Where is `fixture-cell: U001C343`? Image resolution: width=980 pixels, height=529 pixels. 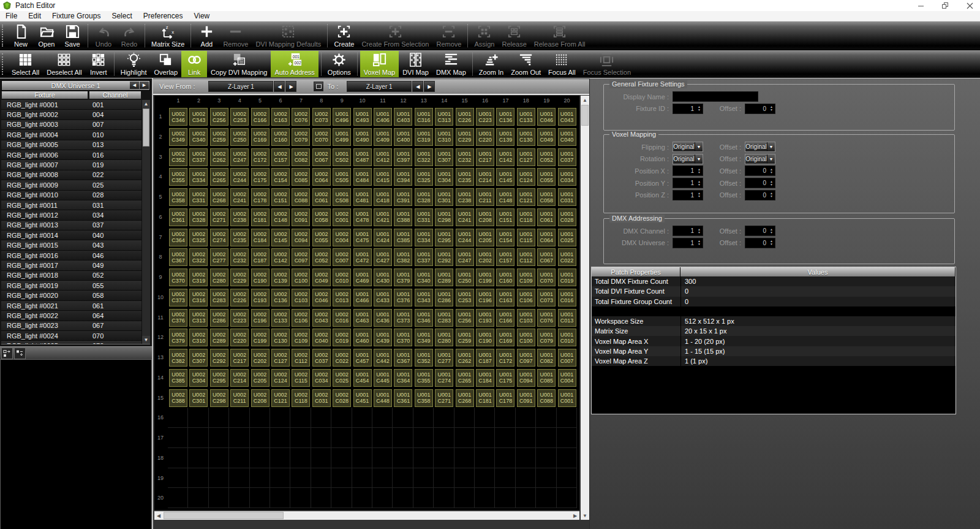 fixture-cell: U001C343 is located at coordinates (424, 298).